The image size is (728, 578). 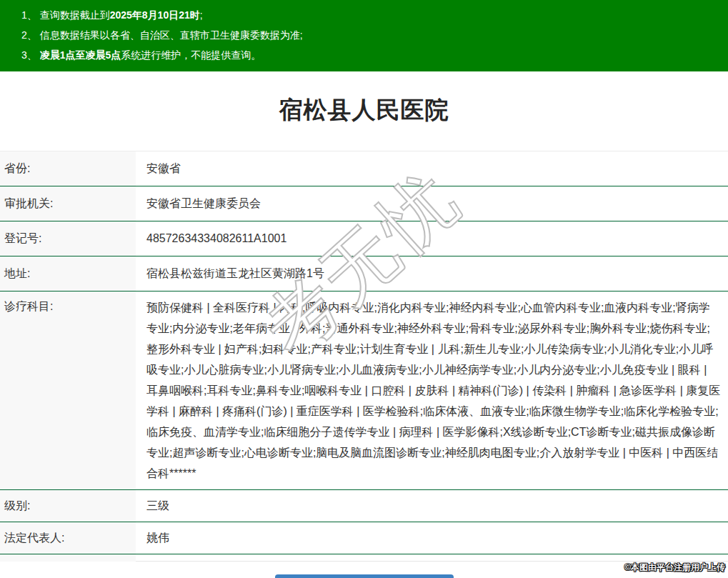 What do you see at coordinates (364, 506) in the screenshot?
I see `table-row-level: 级别: 三级` at bounding box center [364, 506].